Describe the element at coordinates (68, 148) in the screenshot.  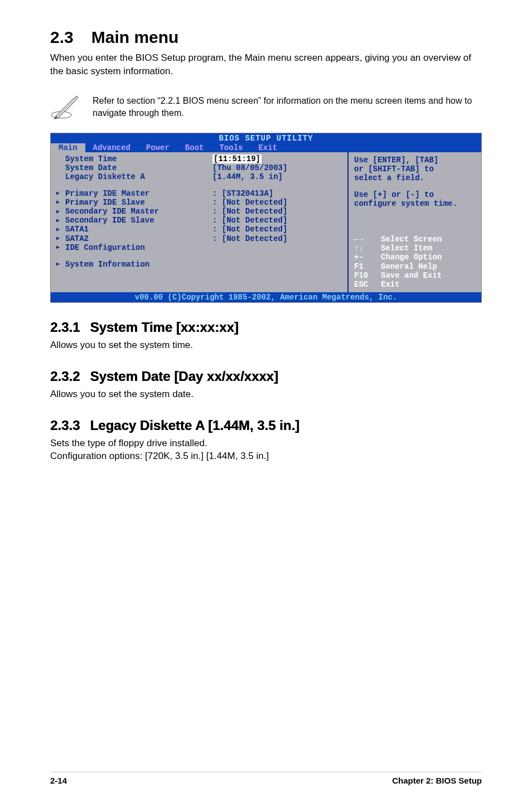
I see `bios-menu-main: Main` at that location.